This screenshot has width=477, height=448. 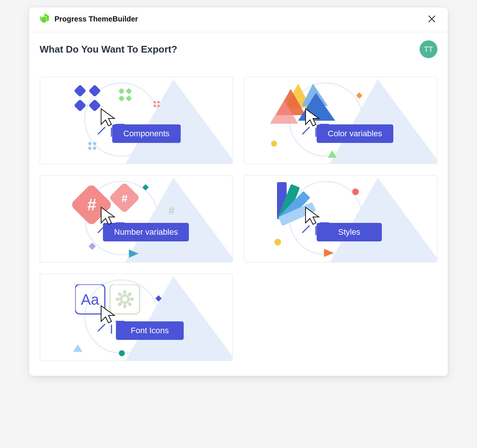 I want to click on dialog-header: Progress ThemeBuilder, so click(x=238, y=20).